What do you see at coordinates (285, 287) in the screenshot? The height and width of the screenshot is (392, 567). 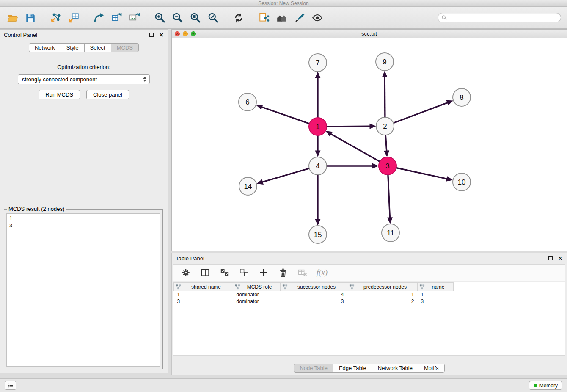 I see `column-tree-icon` at bounding box center [285, 287].